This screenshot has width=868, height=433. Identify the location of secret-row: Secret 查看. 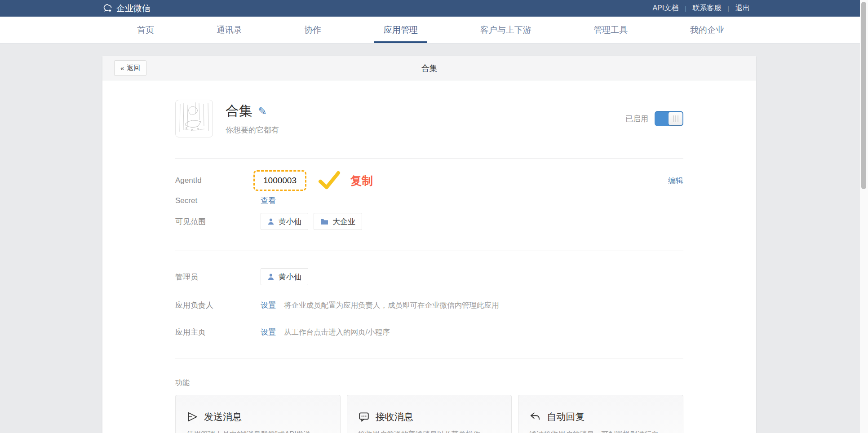
(430, 200).